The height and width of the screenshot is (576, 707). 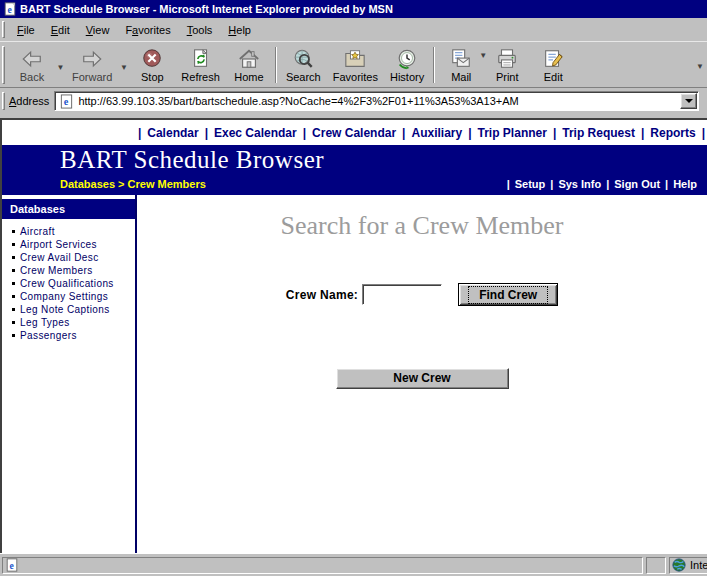 I want to click on crew-name-label: Crew Name:, so click(x=322, y=295).